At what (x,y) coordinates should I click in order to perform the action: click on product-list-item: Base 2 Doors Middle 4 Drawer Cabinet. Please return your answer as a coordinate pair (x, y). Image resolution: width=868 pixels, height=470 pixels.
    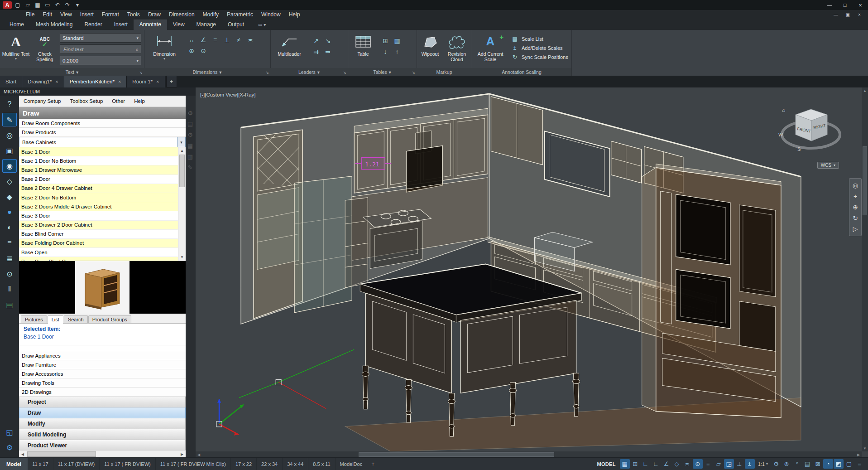
    Looking at the image, I should click on (99, 207).